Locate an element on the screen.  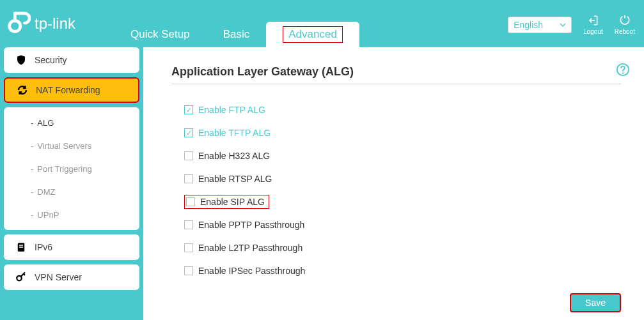
sidebar-sub-upnp: UPnP is located at coordinates (72, 215).